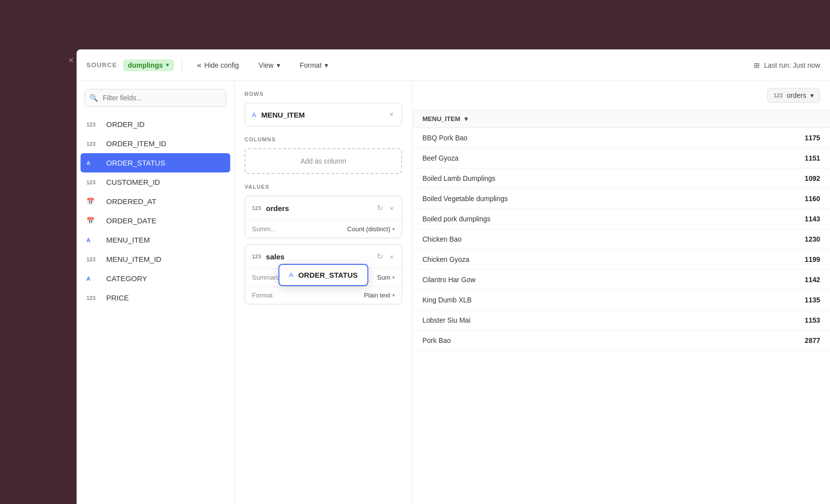 This screenshot has width=830, height=504. What do you see at coordinates (322, 115) in the screenshot?
I see `rows-field-label: MENU_ITEM` at bounding box center [322, 115].